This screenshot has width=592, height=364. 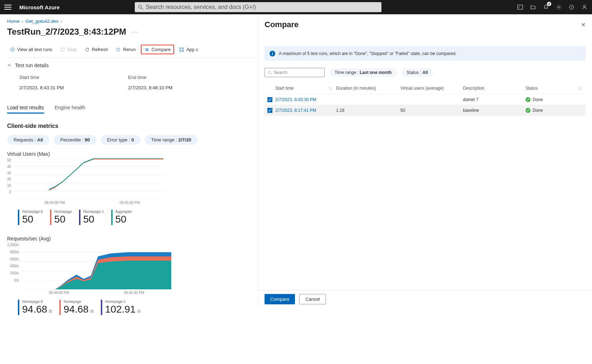 What do you see at coordinates (135, 32) in the screenshot?
I see `more-actions-icon: ···` at bounding box center [135, 32].